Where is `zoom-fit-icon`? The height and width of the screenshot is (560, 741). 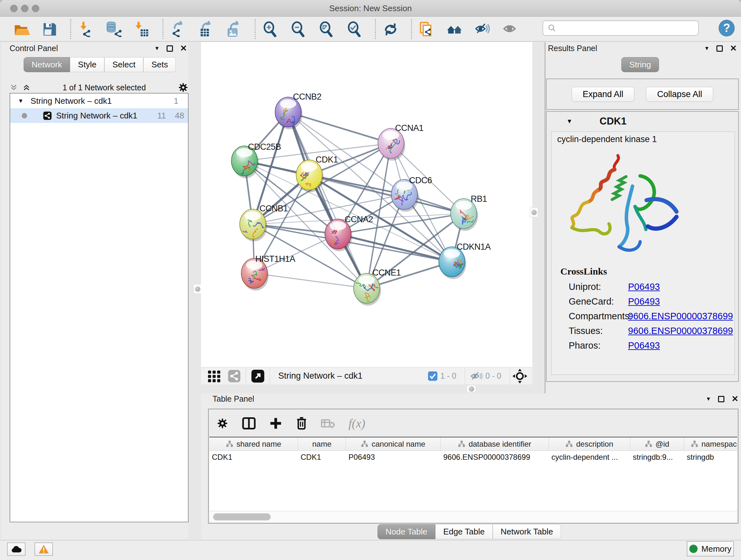 zoom-fit-icon is located at coordinates (326, 29).